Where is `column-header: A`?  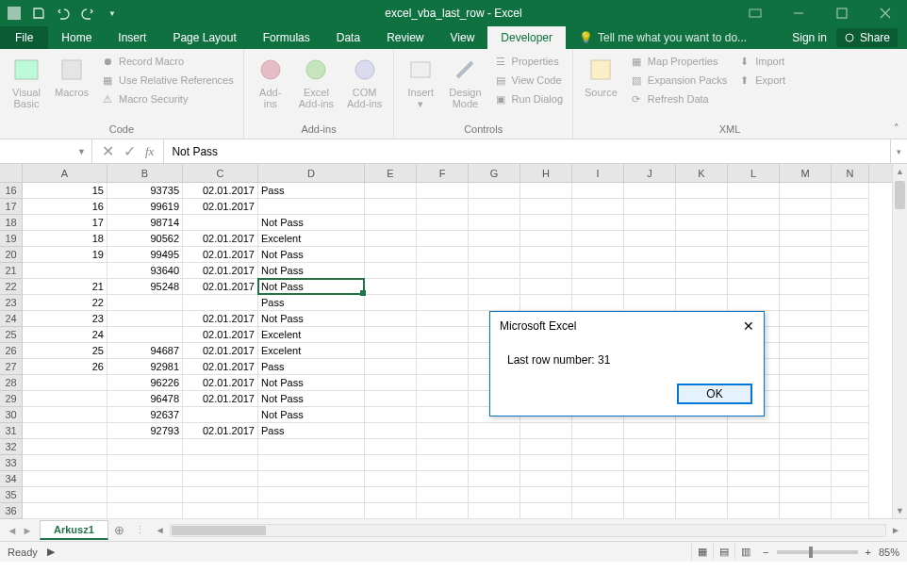
column-header: A is located at coordinates (65, 173).